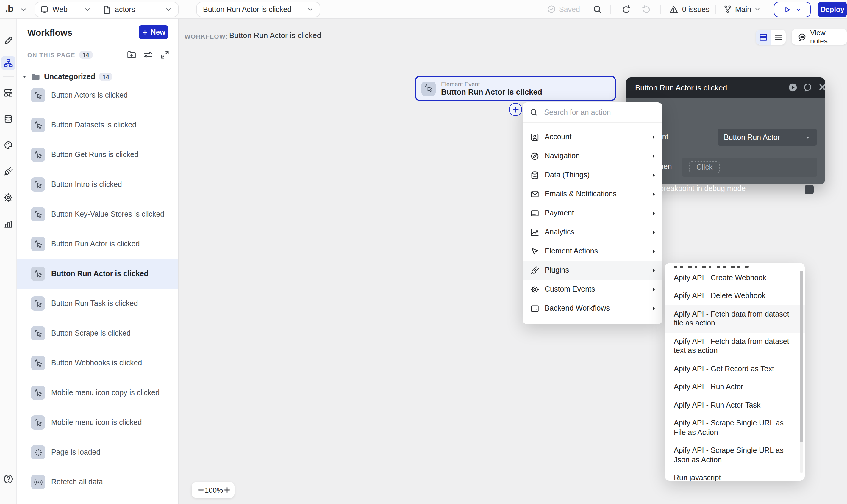 This screenshot has width=847, height=504. What do you see at coordinates (165, 55) in the screenshot?
I see `expand-panel-icon` at bounding box center [165, 55].